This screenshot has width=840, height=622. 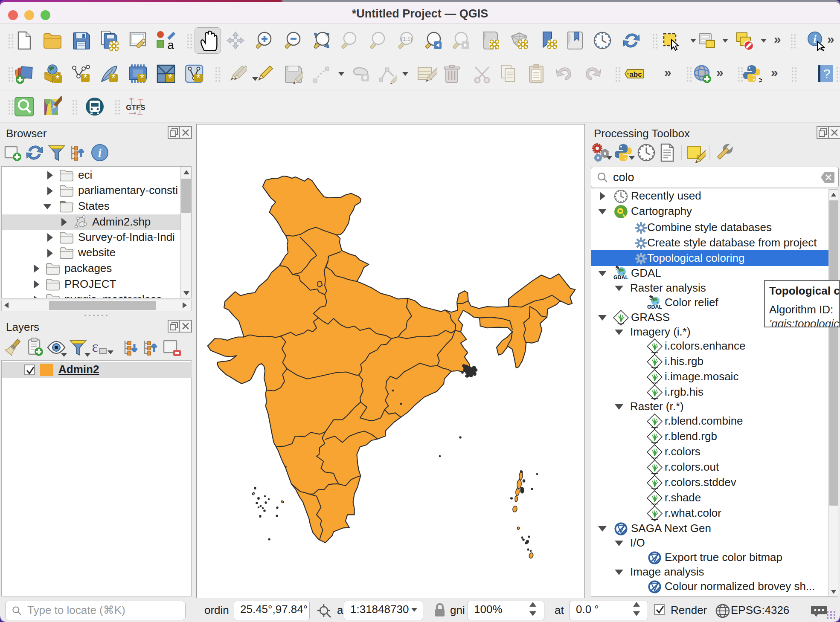 What do you see at coordinates (171, 44) in the screenshot?
I see `svg-text: a` at bounding box center [171, 44].